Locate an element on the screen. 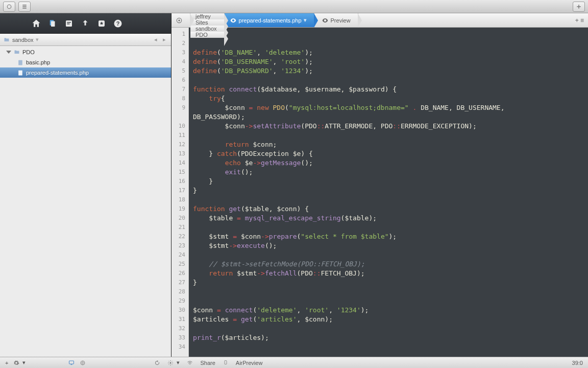 Image resolution: width=588 pixels, height=368 pixels. line-gutter: 1234567891011121314151617181920212223242… is located at coordinates (180, 192).